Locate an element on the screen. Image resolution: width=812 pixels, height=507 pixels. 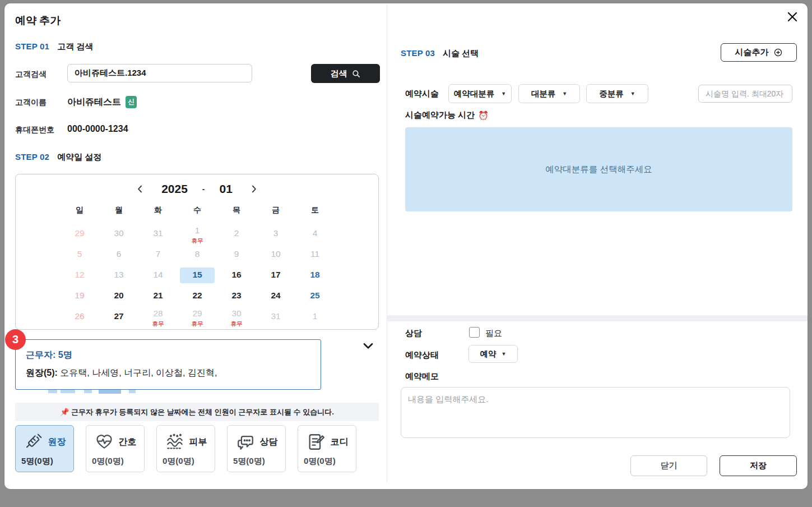
calendar-day: 18 is located at coordinates (315, 275).